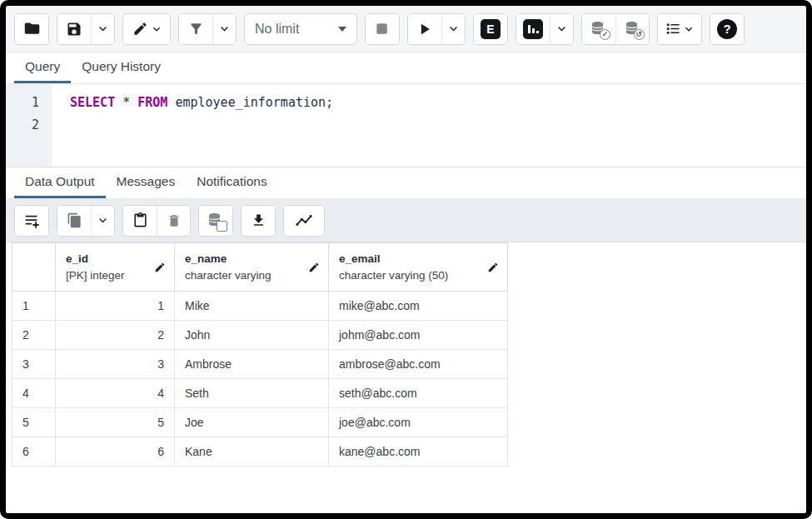  I want to click on cell-e-email: joe@abc.com, so click(418, 423).